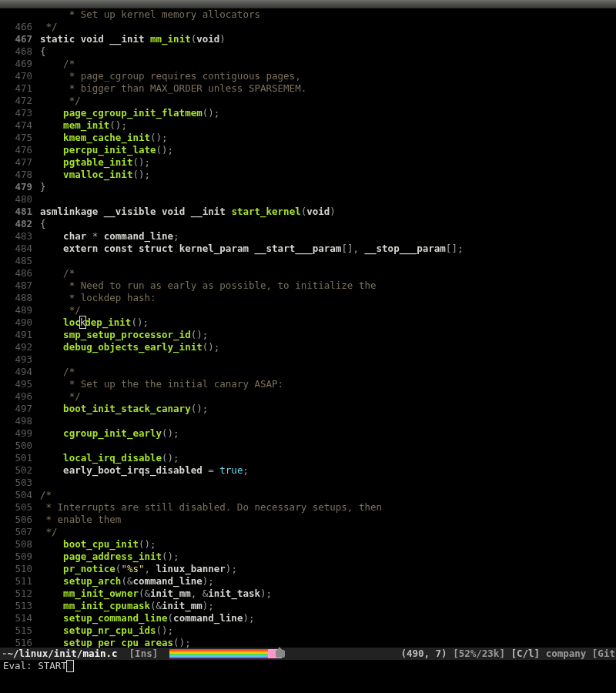  I want to click on code-line: 492 debug_objects_early_init();, so click(308, 347).